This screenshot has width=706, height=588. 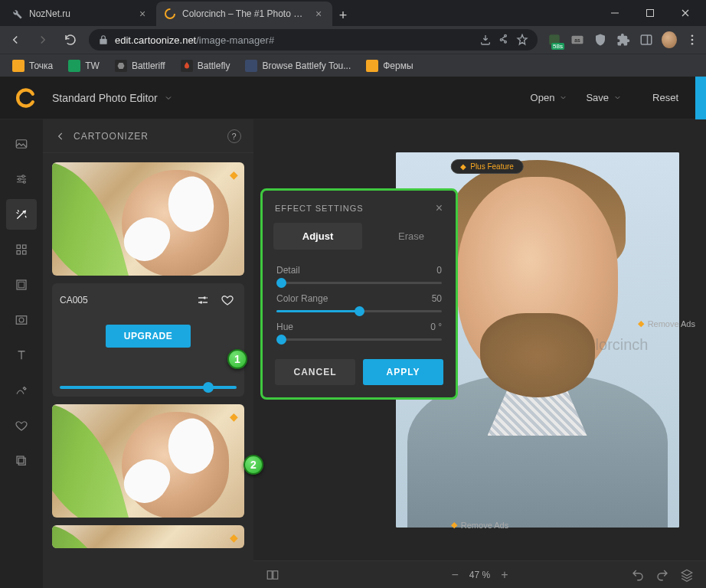 What do you see at coordinates (21, 179) in the screenshot?
I see `tool-sliders-icon` at bounding box center [21, 179].